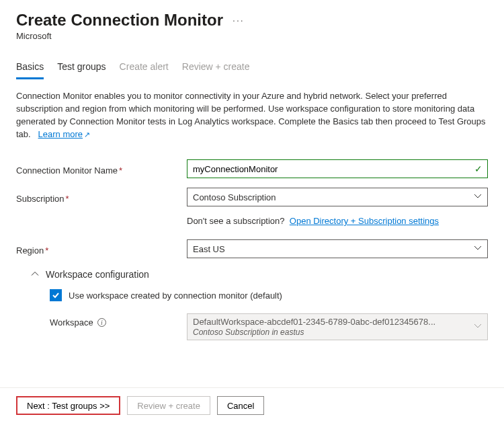  I want to click on tab-test-groups: Test groups, so click(81, 69).